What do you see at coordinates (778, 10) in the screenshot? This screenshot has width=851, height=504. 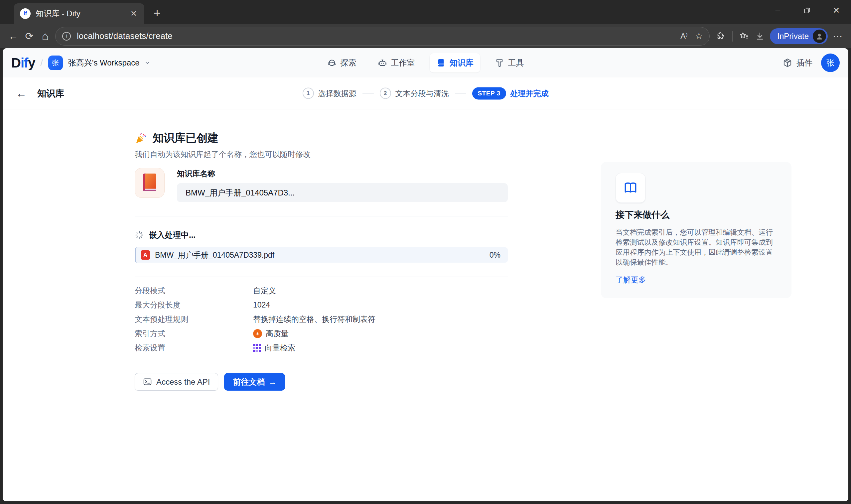 I see `minimize-button: –` at bounding box center [778, 10].